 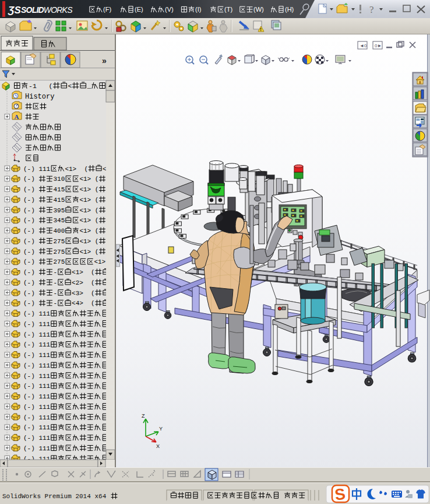 What do you see at coordinates (378, 46) in the screenshot?
I see `svg-text: 0►` at bounding box center [378, 46].